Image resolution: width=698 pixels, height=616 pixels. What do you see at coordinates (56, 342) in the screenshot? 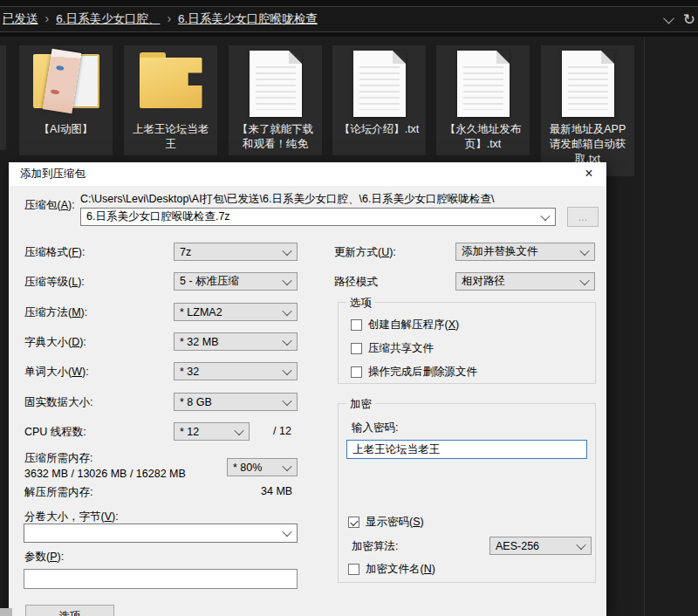
I see `dictionary-label: 字典大小(D):` at bounding box center [56, 342].